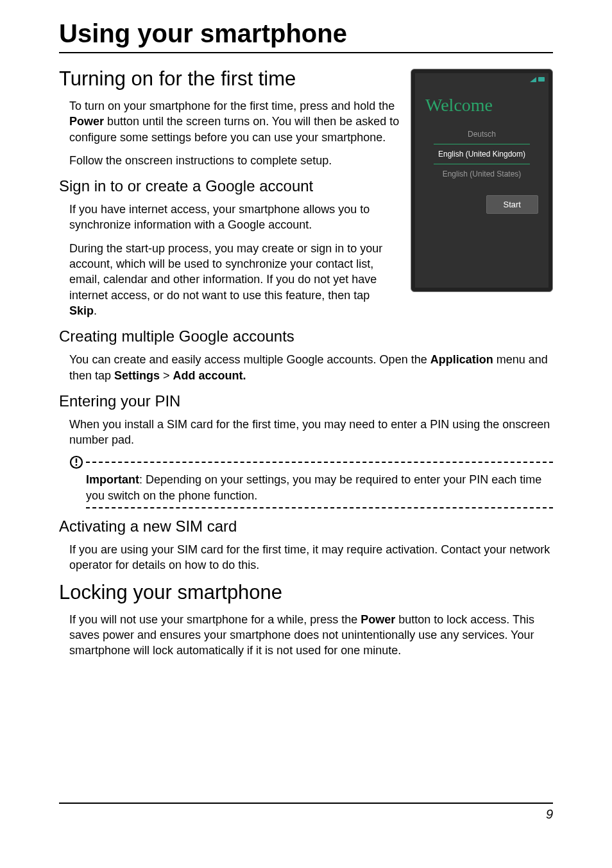  Describe the element at coordinates (314, 487) in the screenshot. I see `text-fragment: : Depending on your settings, you may be…` at that location.